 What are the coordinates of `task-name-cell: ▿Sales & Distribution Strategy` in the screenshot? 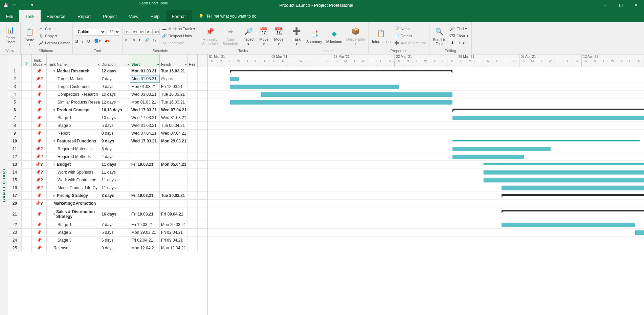 It's located at (73, 214).